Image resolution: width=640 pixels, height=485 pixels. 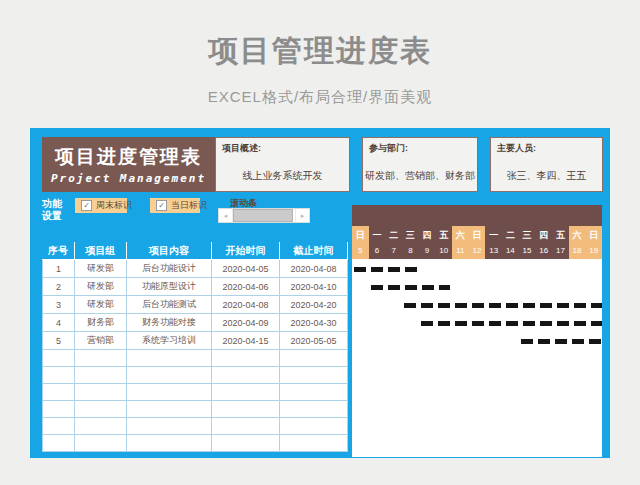 I want to click on info-box-value: 张三、李四、王五, so click(x=546, y=176).